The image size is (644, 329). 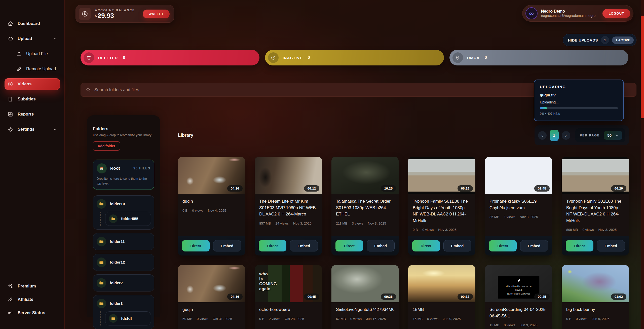 What do you see at coordinates (288, 175) in the screenshot?
I see `video-thumbnail: 66:12` at bounding box center [288, 175].